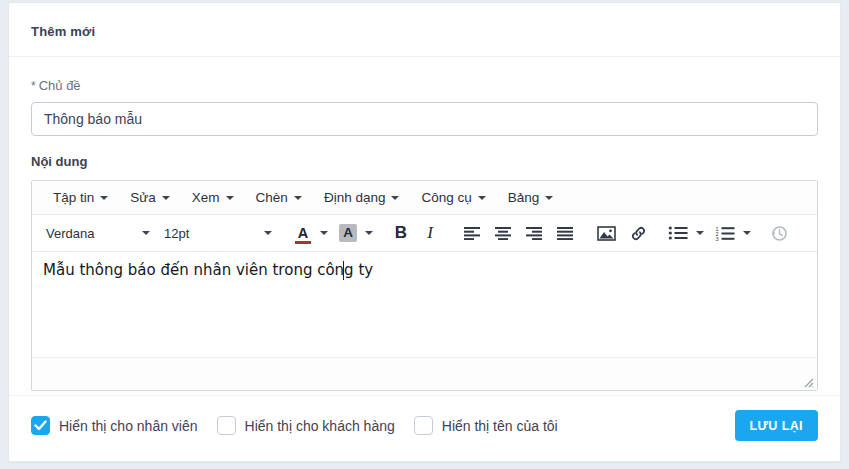 This screenshot has height=469, width=849. What do you see at coordinates (34, 86) in the screenshot?
I see `required-marker: *` at bounding box center [34, 86].